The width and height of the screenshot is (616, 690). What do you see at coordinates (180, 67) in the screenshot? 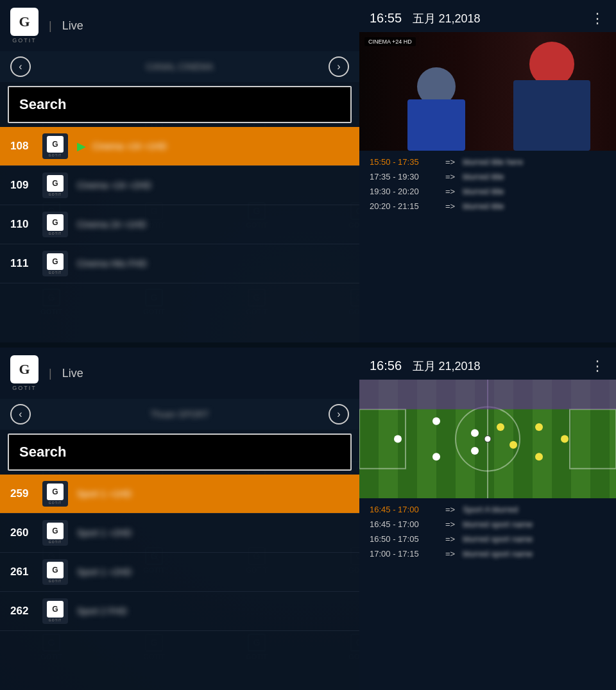
I see `nav-channel-name-1: CANAL CINEMA` at bounding box center [180, 67].